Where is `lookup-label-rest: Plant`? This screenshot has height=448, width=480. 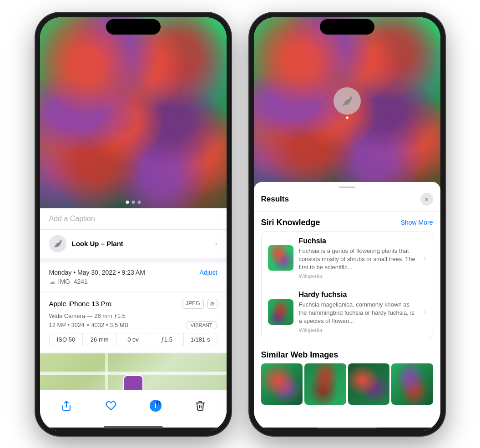
lookup-label-rest: Plant is located at coordinates (115, 244).